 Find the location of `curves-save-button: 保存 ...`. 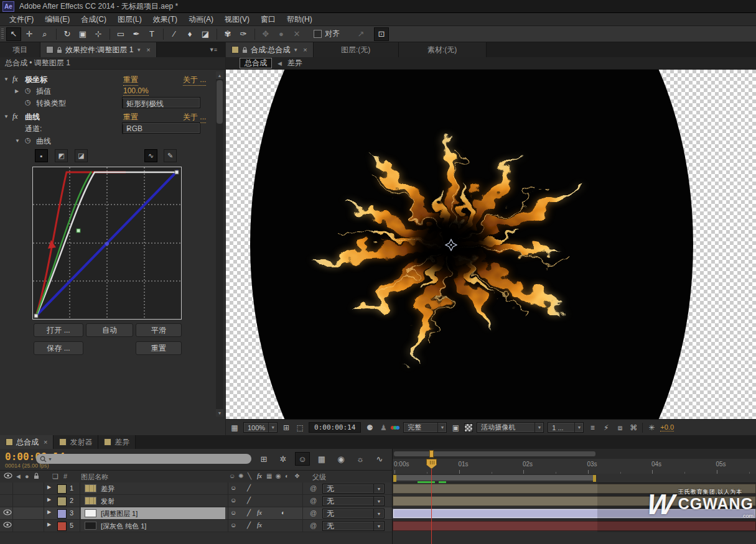

curves-save-button: 保存 ... is located at coordinates (58, 348).